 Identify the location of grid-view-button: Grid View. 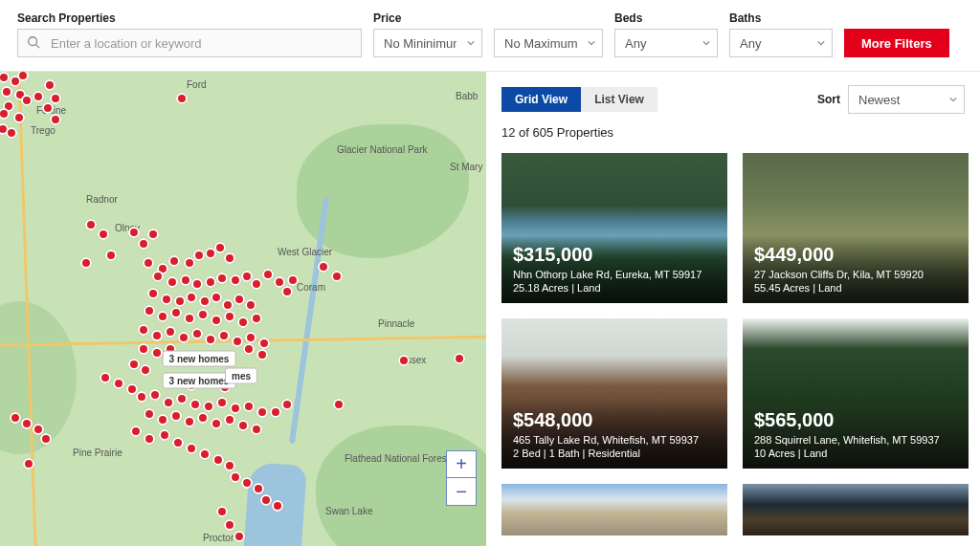
(542, 99).